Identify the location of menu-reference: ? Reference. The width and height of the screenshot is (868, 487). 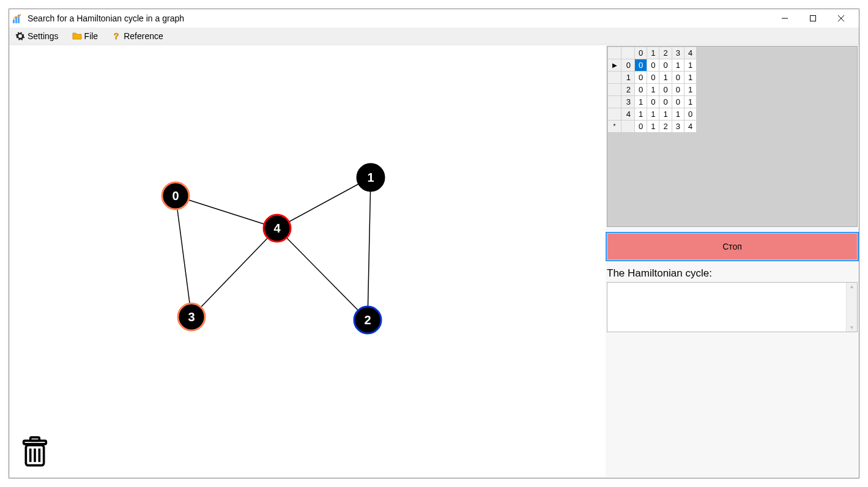
(137, 36).